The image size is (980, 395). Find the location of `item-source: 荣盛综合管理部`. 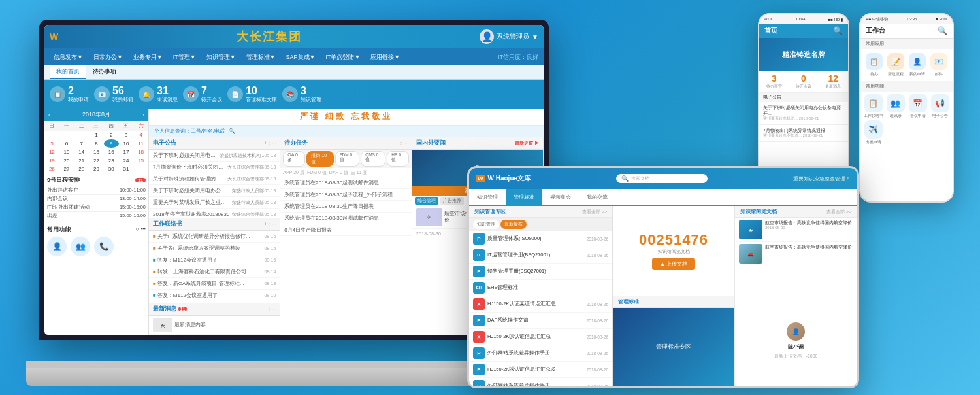

item-source: 荣盛综合管理部 is located at coordinates (248, 215).